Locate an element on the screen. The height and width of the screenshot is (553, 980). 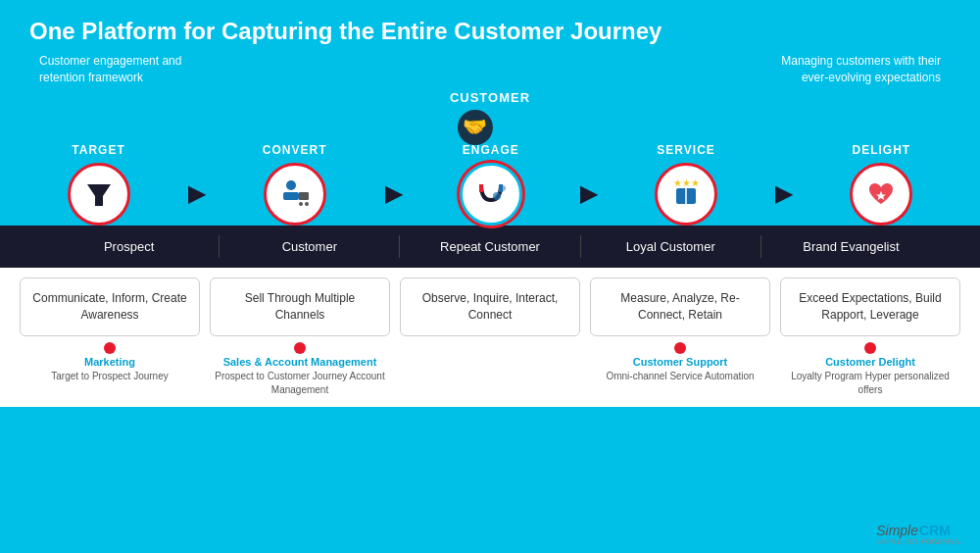
framework-left-label: Customer engagement and retention framew… is located at coordinates (118, 70).